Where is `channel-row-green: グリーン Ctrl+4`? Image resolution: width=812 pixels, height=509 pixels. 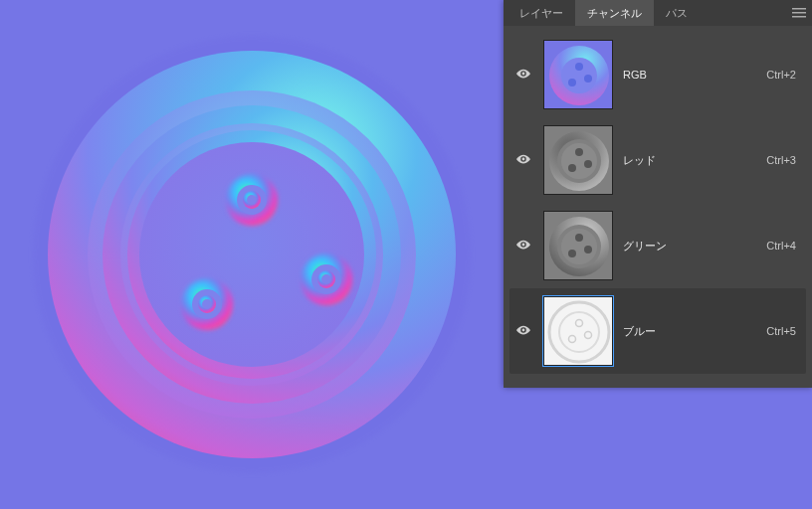 channel-row-green: グリーン Ctrl+4 is located at coordinates (658, 246).